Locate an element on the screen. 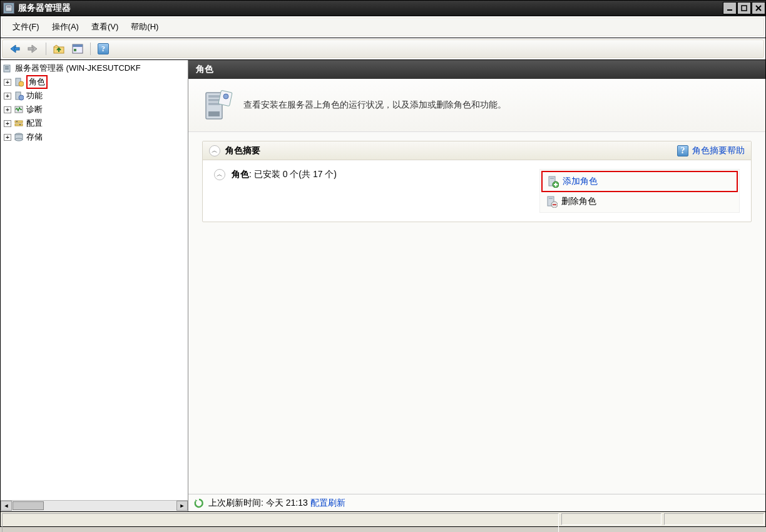  horizontal-scrollbar: ◄ ► is located at coordinates (94, 506).